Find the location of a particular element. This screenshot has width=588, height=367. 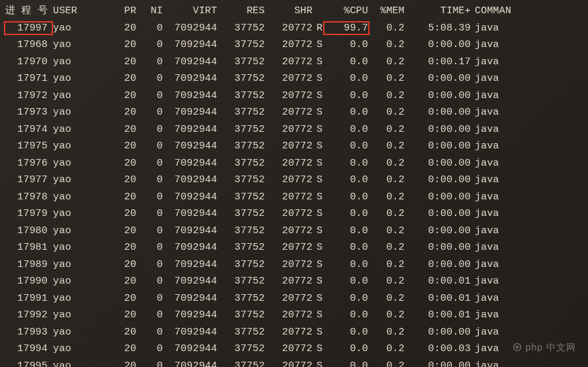

watermark: ⦿ php 中文网 is located at coordinates (544, 348).